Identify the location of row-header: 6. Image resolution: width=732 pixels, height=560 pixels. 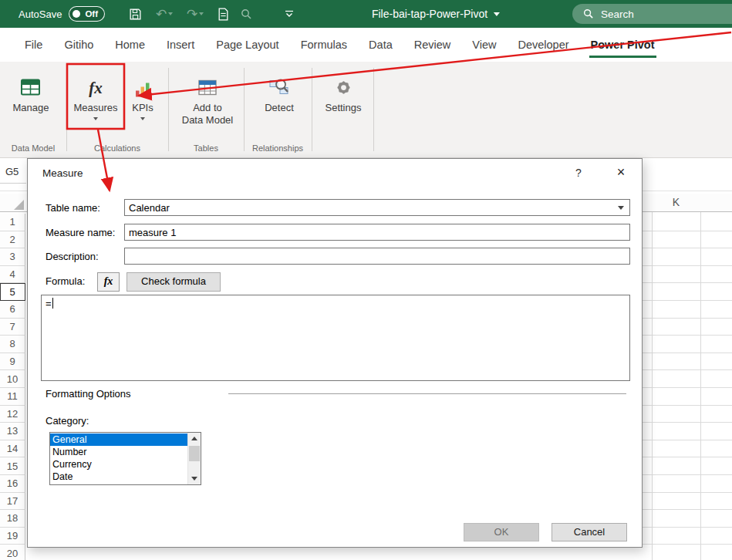
(12, 310).